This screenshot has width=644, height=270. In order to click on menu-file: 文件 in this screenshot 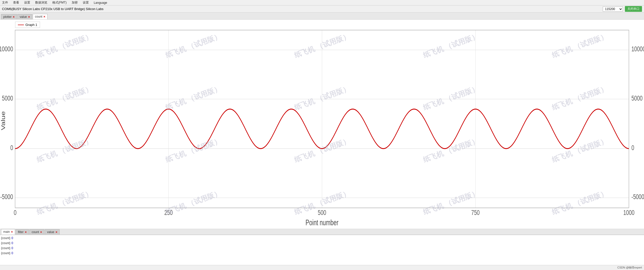, I will do `click(5, 3)`.